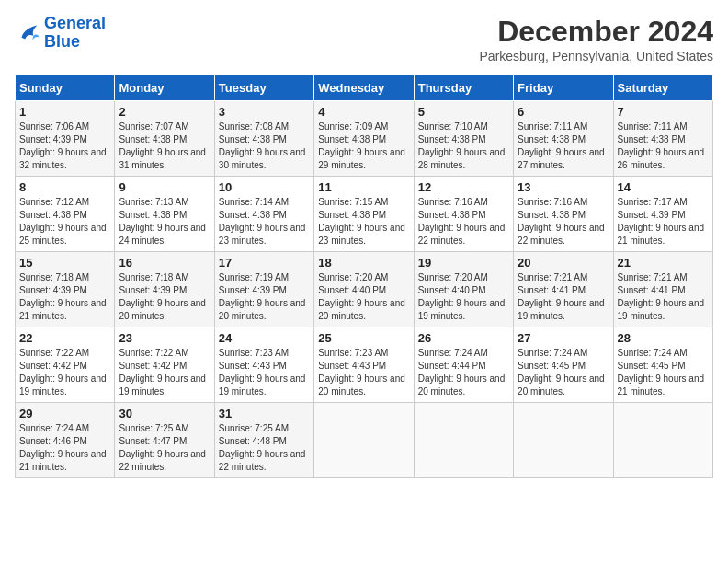 The image size is (728, 563). Describe the element at coordinates (463, 373) in the screenshot. I see `day-info: Sunrise: 7:24 AM Sunset: 4:44 PM Dayligh…` at that location.